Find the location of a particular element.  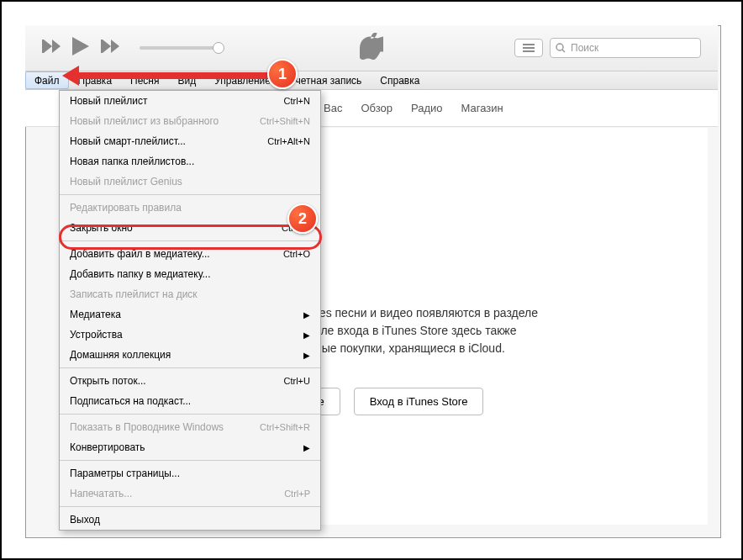

play-button is located at coordinates (81, 48).